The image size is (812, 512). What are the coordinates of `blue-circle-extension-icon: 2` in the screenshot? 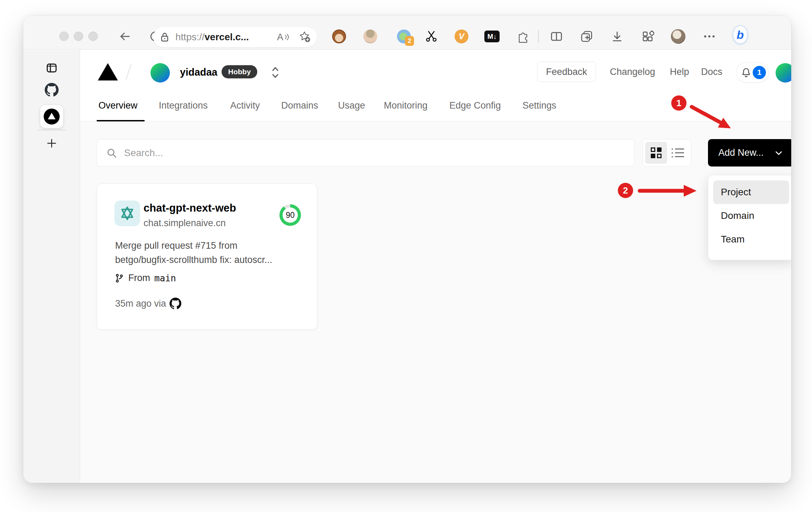 It's located at (404, 36).